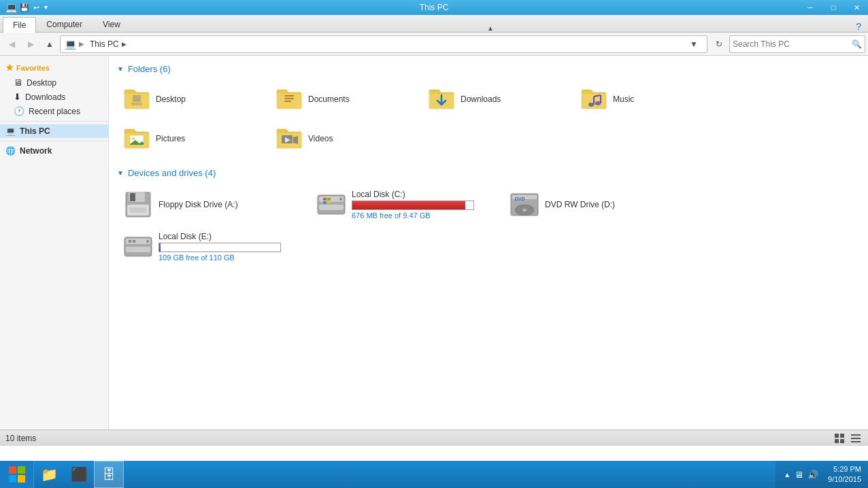 This screenshot has width=868, height=488. I want to click on drive-c-free: 676 MB free of 9.47 GB, so click(413, 215).